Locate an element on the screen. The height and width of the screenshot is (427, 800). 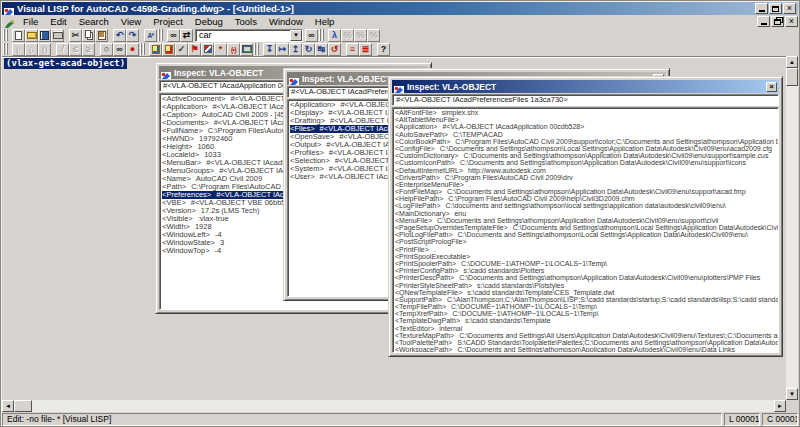
comment-block-button: / is located at coordinates (62, 50).